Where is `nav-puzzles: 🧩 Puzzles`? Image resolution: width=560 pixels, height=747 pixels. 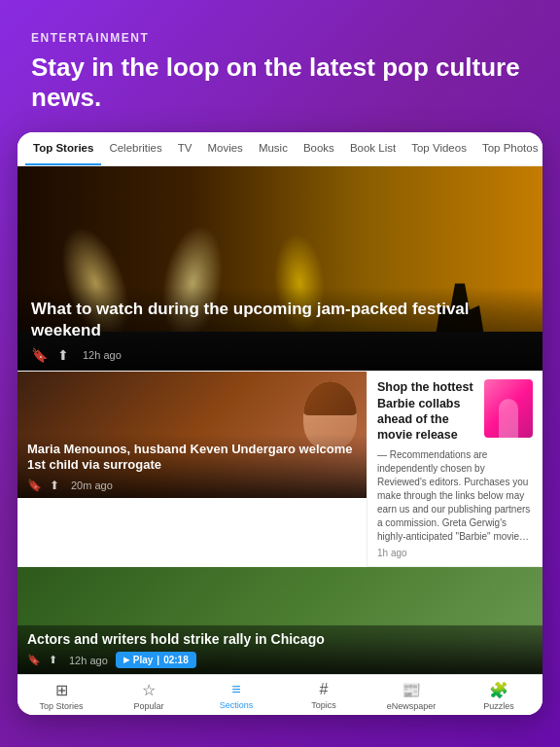
nav-puzzles: 🧩 Puzzles is located at coordinates (499, 696).